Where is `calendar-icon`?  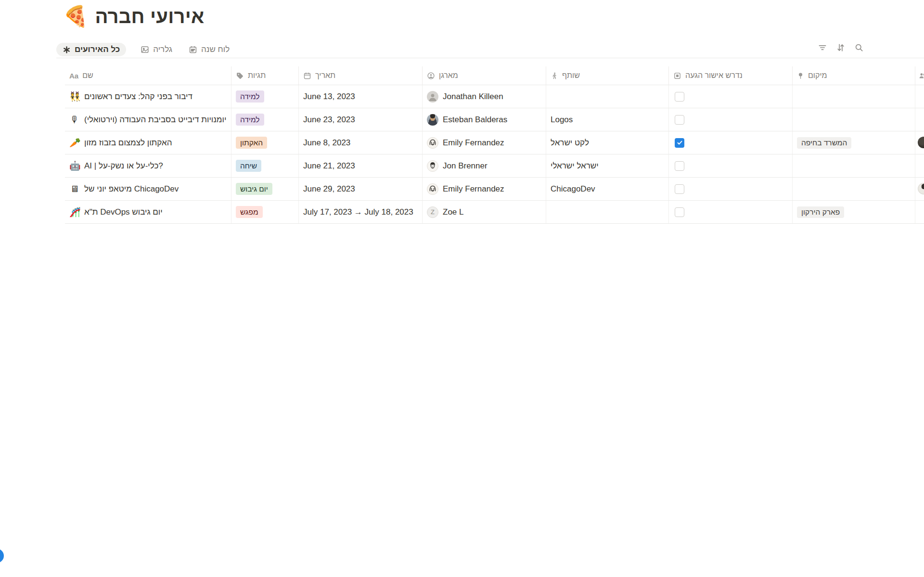 calendar-icon is located at coordinates (193, 50).